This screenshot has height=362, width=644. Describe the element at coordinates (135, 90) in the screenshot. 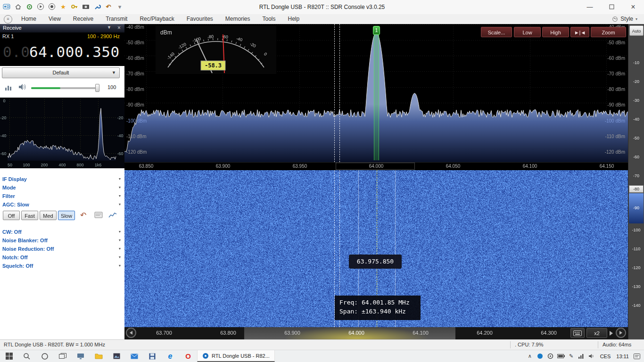

I see `y-axis-label: -80 dBm` at that location.